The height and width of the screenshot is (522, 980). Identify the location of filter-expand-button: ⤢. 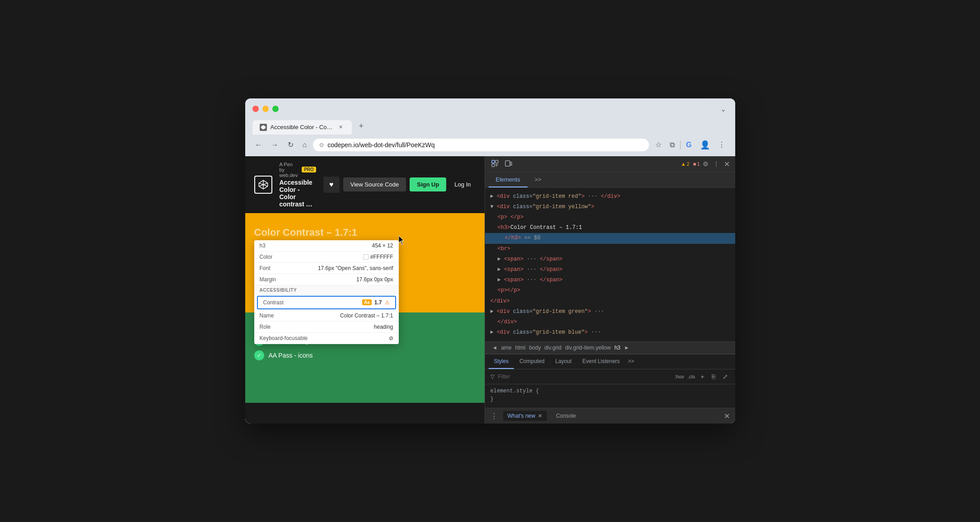
(725, 377).